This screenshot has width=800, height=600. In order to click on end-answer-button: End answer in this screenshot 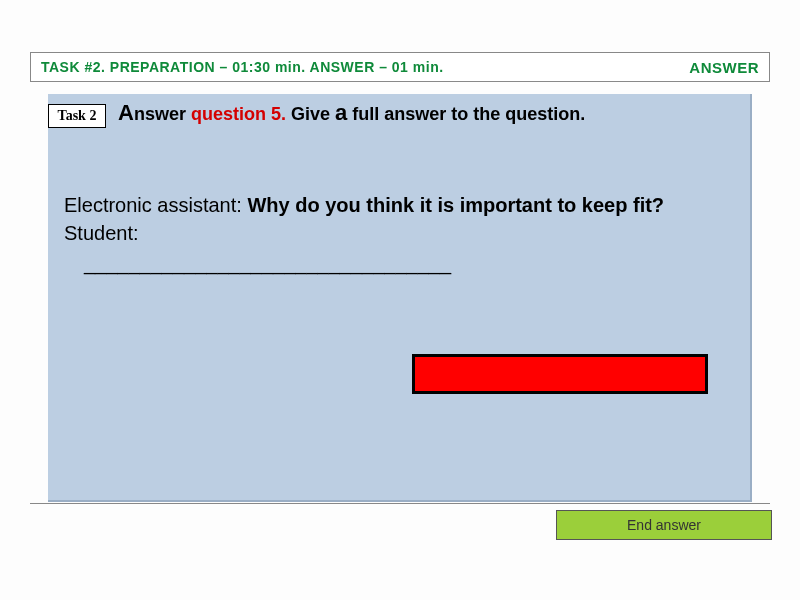, I will do `click(664, 525)`.